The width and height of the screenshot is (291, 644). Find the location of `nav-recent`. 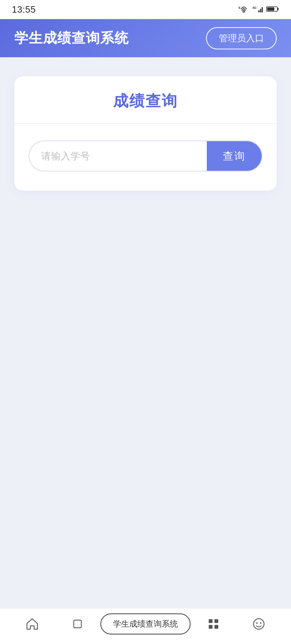

nav-recent is located at coordinates (78, 624).